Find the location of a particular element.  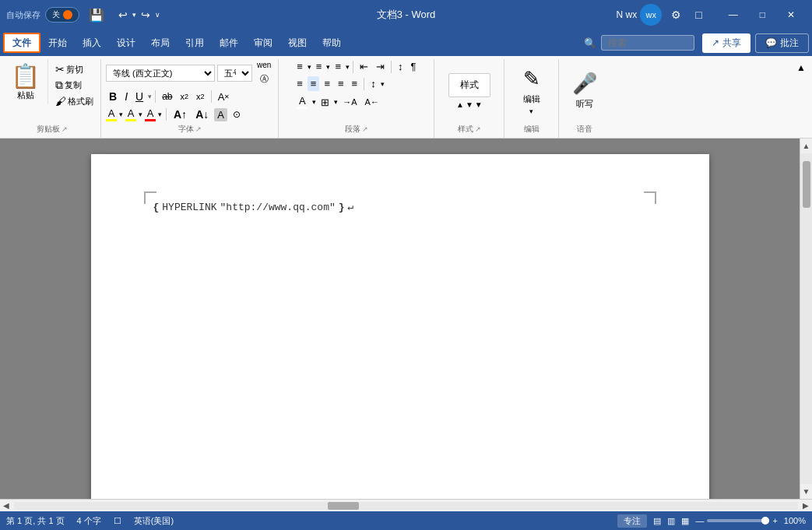

font-size-select: 五号 is located at coordinates (235, 73).